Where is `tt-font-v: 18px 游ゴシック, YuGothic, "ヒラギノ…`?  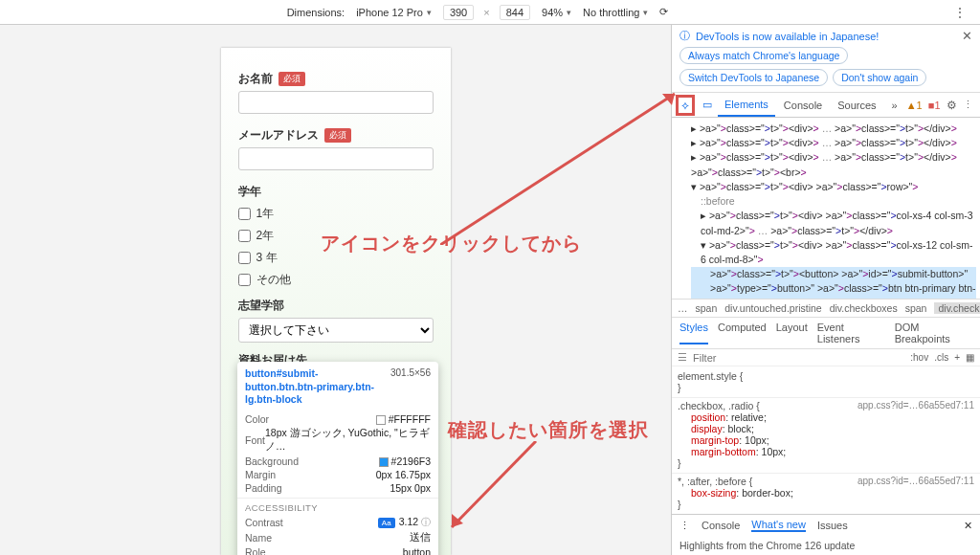
tt-font-v: 18px 游ゴシック, YuGothic, "ヒラギノ… is located at coordinates (348, 440).